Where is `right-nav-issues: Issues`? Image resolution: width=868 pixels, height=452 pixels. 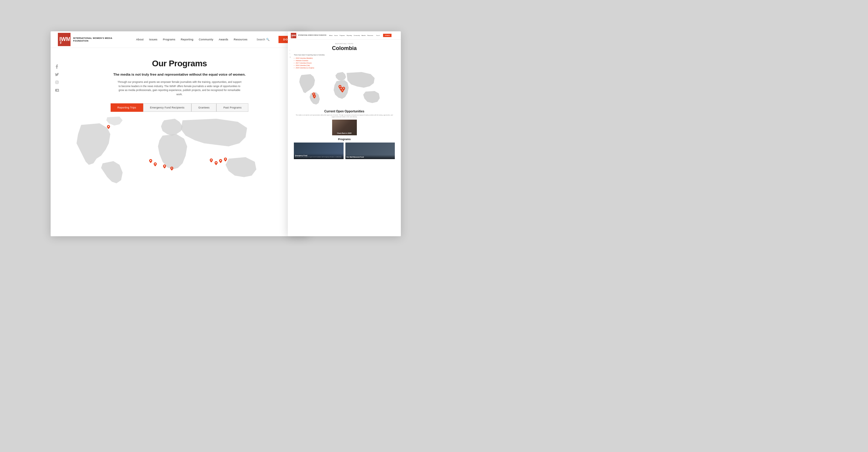
right-nav-issues: Issues is located at coordinates (336, 35).